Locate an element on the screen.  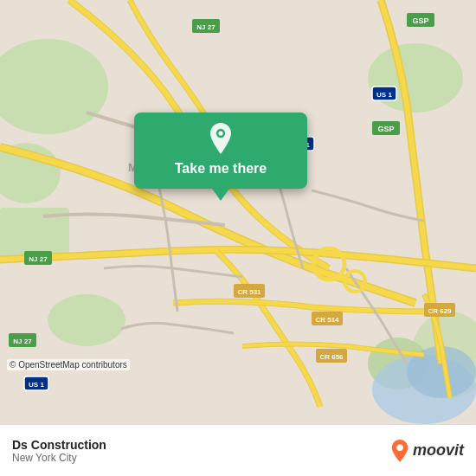
moovit-pin-icon is located at coordinates (400, 451).